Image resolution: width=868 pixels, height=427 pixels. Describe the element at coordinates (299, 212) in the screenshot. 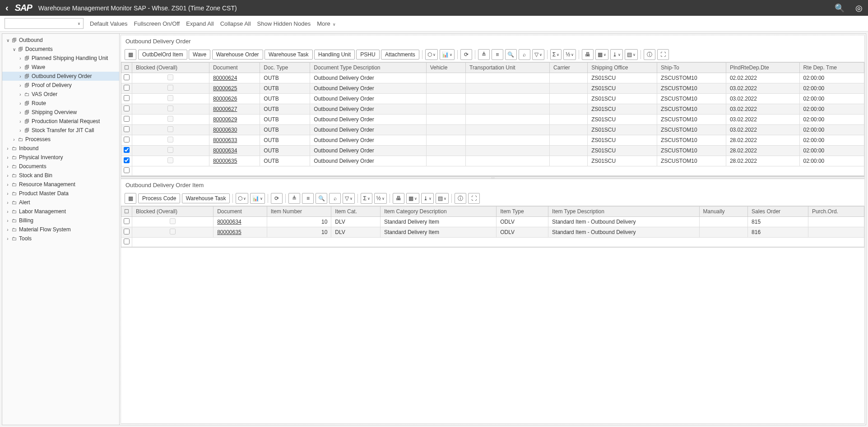

I see `col-header: Item Number` at that location.